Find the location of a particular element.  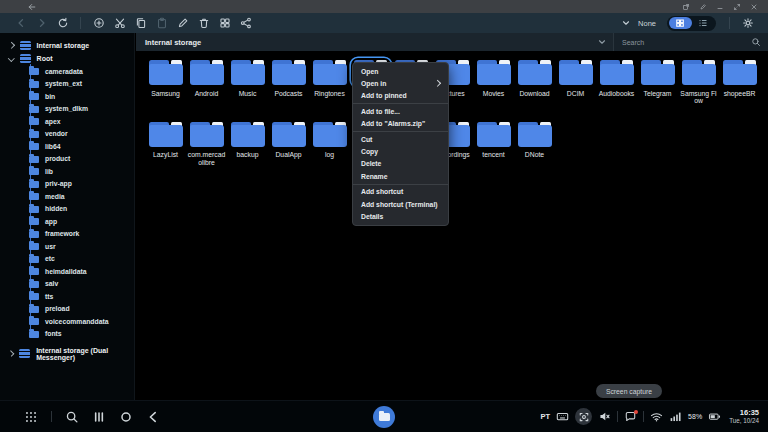

folder-tile: Audiobooks is located at coordinates (616, 82).